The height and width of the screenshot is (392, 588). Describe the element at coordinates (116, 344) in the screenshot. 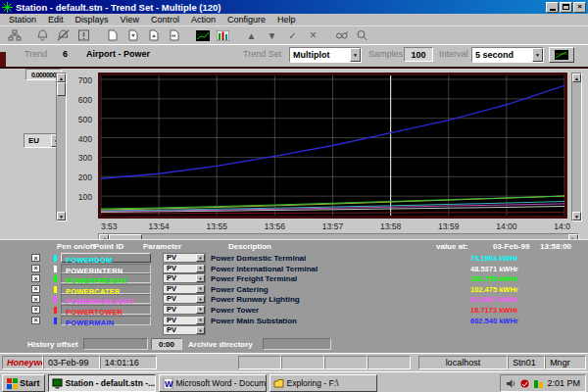

I see `history-offset-field` at that location.